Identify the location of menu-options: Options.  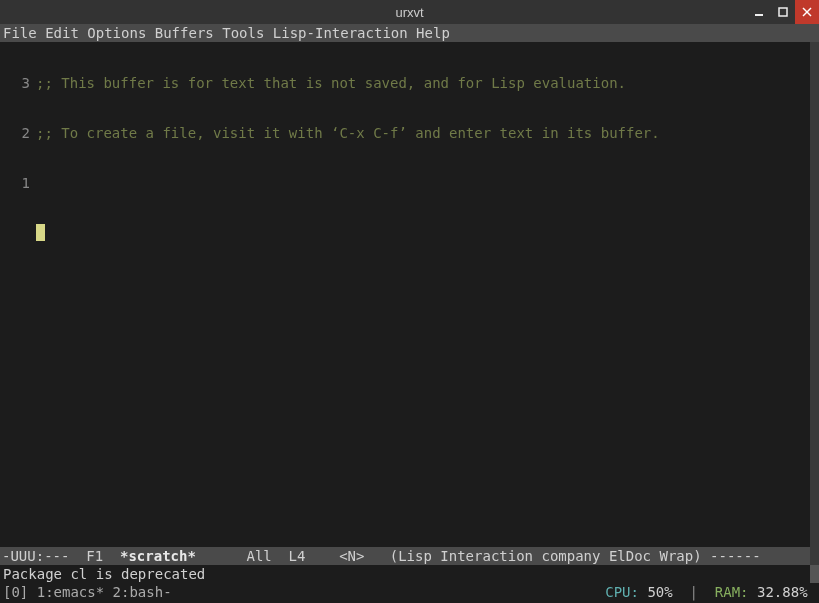
(116, 33).